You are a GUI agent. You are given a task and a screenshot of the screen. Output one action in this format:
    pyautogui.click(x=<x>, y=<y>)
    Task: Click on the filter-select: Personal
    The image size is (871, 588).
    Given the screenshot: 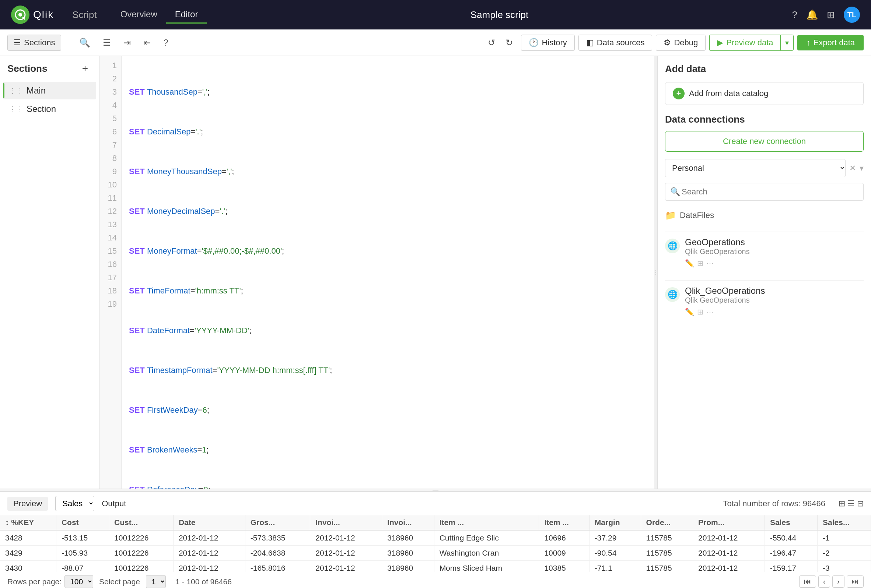 What is the action you would take?
    pyautogui.click(x=755, y=168)
    